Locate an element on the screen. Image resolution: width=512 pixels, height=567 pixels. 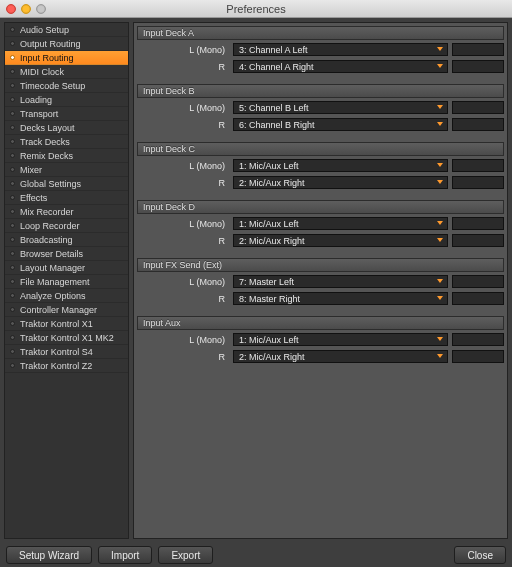
import-button: Import is located at coordinates (125, 555).